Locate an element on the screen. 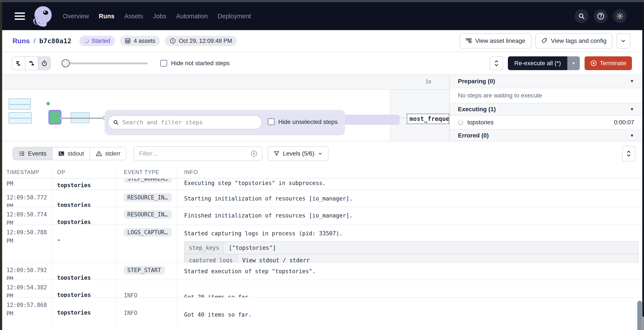 The image size is (644, 330). step-search-input is located at coordinates (190, 122).